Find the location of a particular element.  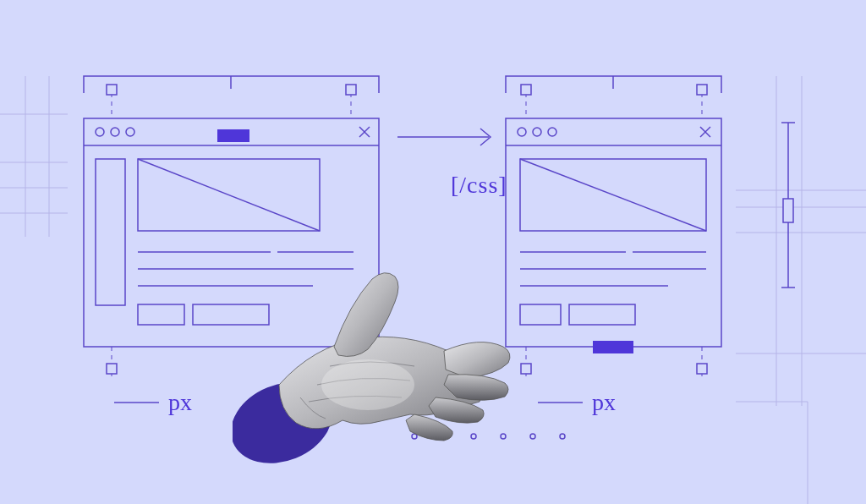

slider-icon is located at coordinates (788, 205).